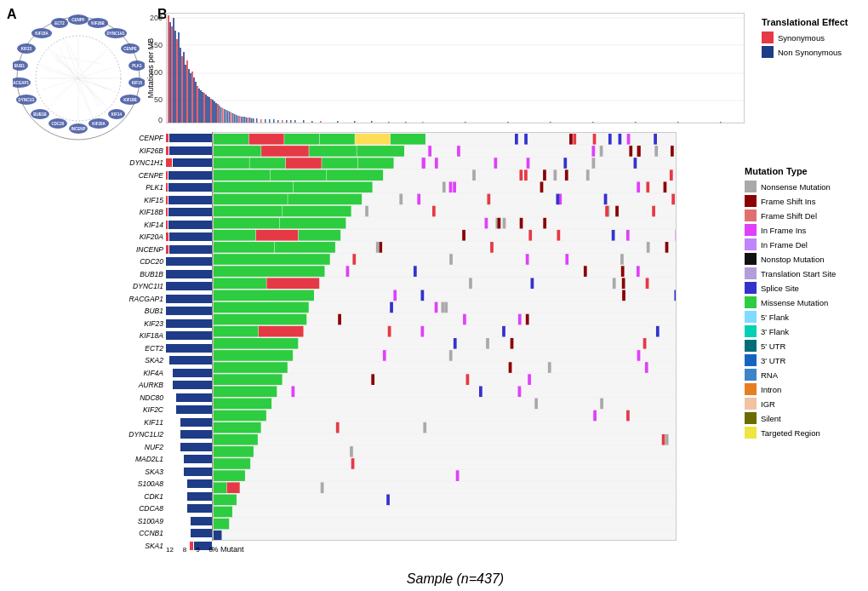 Image resolution: width=868 pixels, height=591 pixels. What do you see at coordinates (132, 138) in the screenshot?
I see `gene-label: CENPF` at bounding box center [132, 138].